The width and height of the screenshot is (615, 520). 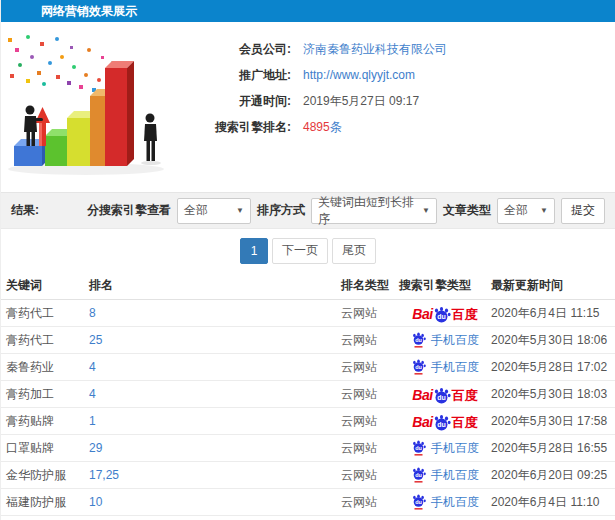 I want to click on cell-updated: 2020年5月30日 18:03, so click(x=553, y=394).